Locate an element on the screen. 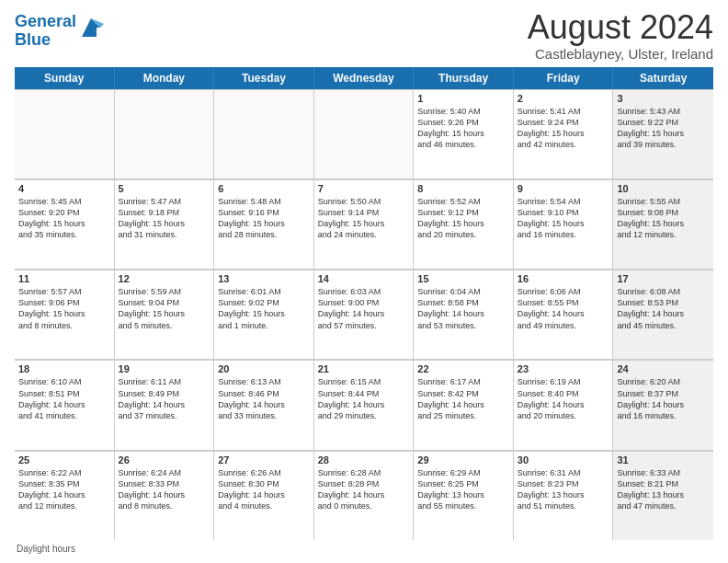  day-number: 28 is located at coordinates (364, 460).